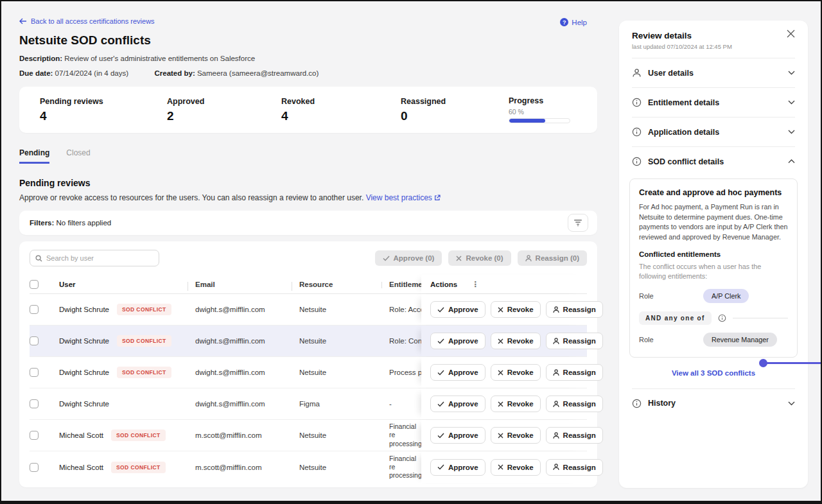  Describe the element at coordinates (713, 296) in the screenshot. I see `role-row-1: Role A/P Clerk` at that location.